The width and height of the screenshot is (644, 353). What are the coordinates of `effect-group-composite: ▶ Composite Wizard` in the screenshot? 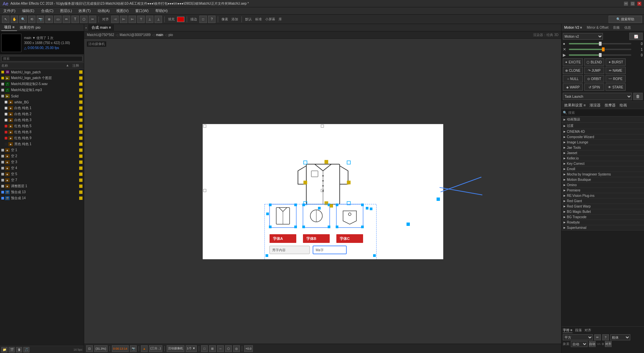 It's located at (603, 137).